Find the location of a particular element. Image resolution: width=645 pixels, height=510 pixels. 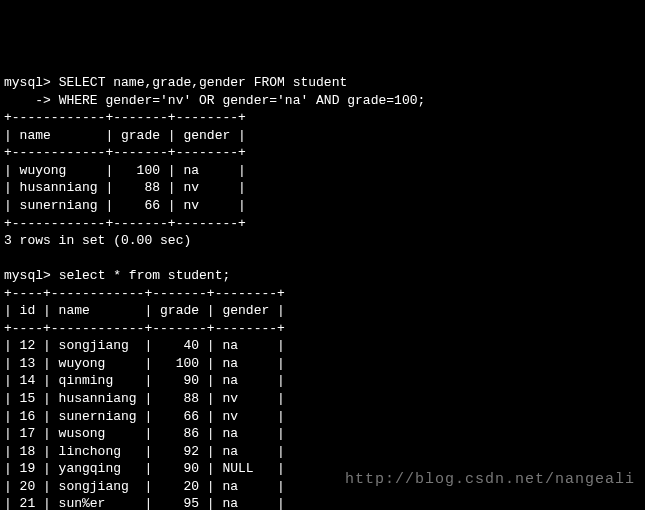

table2-row: | 15 | husanniang | 88 | nv | is located at coordinates (144, 398).